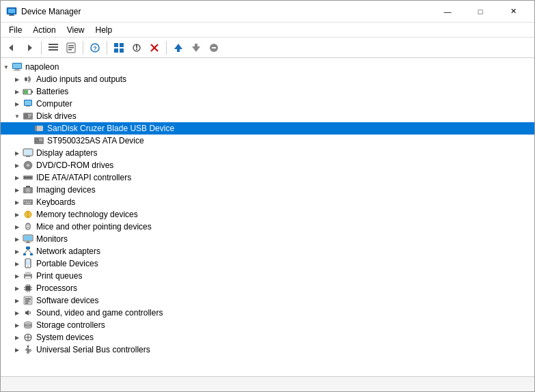 Image resolution: width=535 pixels, height=392 pixels. I want to click on tree-item-network: Network adapters, so click(268, 251).